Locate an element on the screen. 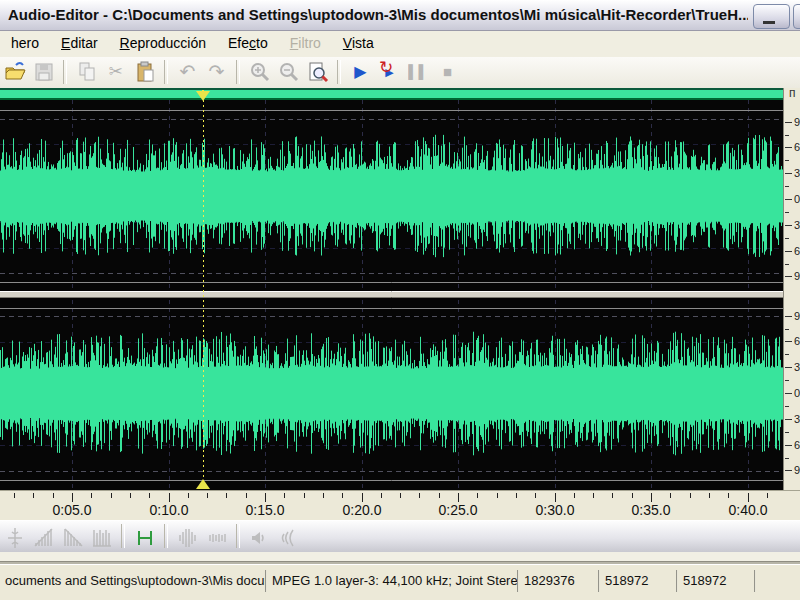 The image size is (800, 600). zoom-out-button is located at coordinates (288, 72).